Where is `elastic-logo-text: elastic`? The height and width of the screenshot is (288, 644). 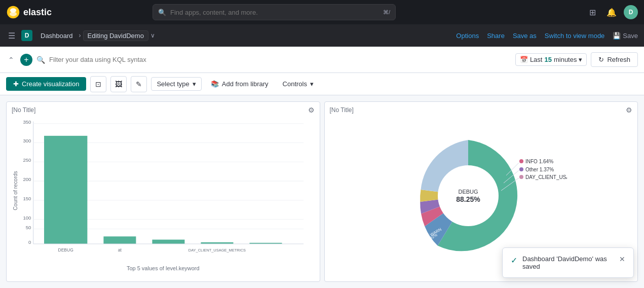
elastic-logo-text: elastic is located at coordinates (37, 12).